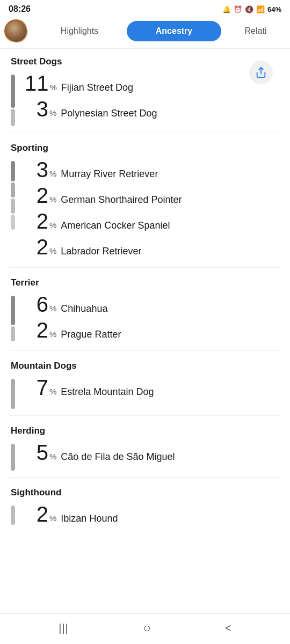  Describe the element at coordinates (153, 393) in the screenshot. I see `breeds-mountain: 7 % Estrela Mountain Dog` at that location.